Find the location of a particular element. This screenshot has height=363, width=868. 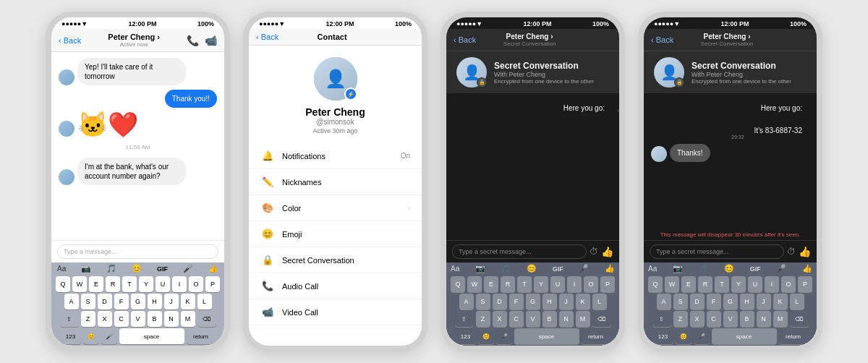

key-u: U is located at coordinates (558, 284).